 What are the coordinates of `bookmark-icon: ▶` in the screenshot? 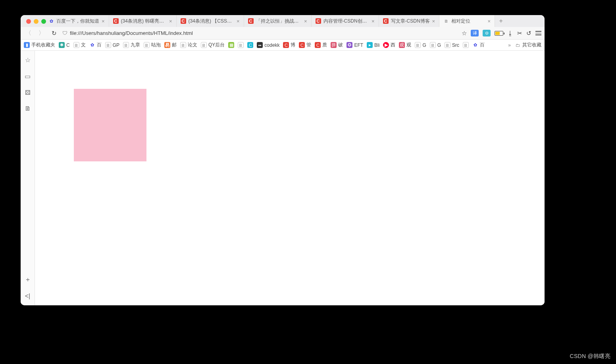 It's located at (386, 45).